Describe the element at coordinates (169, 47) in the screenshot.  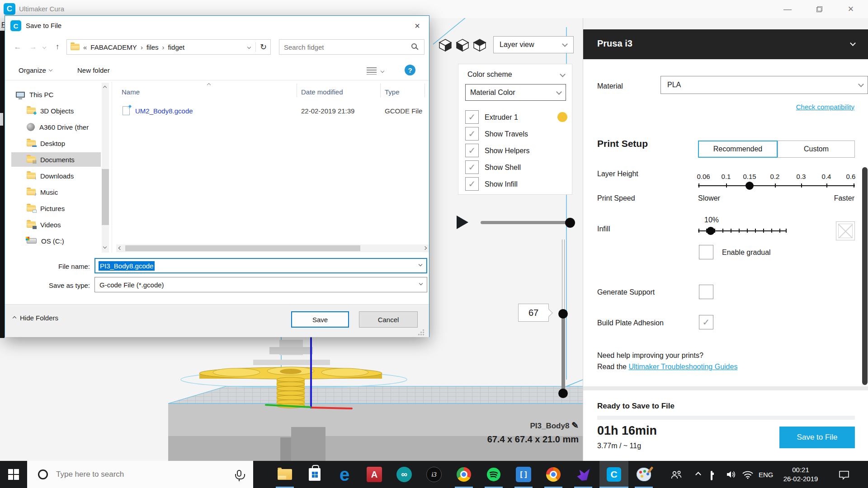
I see `breadcrumb-bar: « FABACADEMY › files › fidget ↻` at that location.